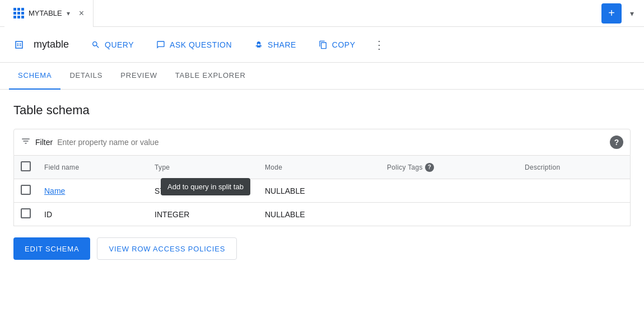  Describe the element at coordinates (52, 249) in the screenshot. I see `edit-schema-button: EDIT SCHEMA` at that location.